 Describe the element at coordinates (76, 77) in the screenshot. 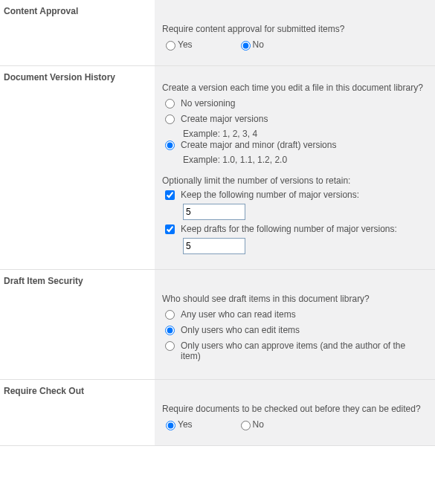

I see `heading-version-history: Document Version History` at that location.